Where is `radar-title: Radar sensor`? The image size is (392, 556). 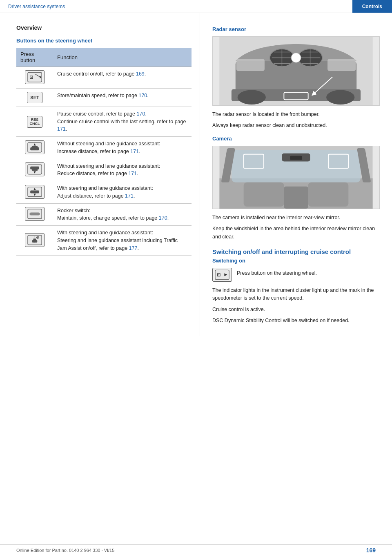 radar-title: Radar sensor is located at coordinates (296, 29).